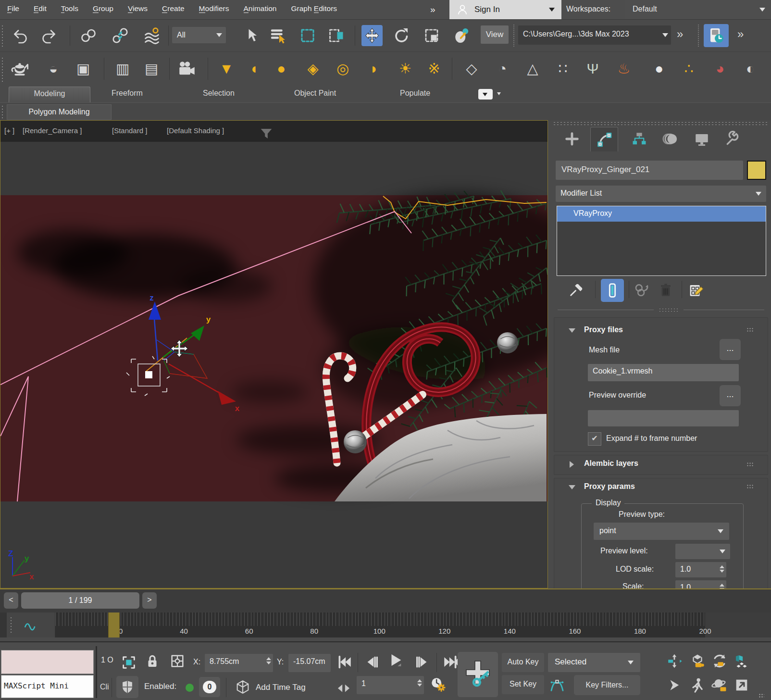 The image size is (771, 700). What do you see at coordinates (698, 10) in the screenshot?
I see `workspace-dropdown: Default` at bounding box center [698, 10].